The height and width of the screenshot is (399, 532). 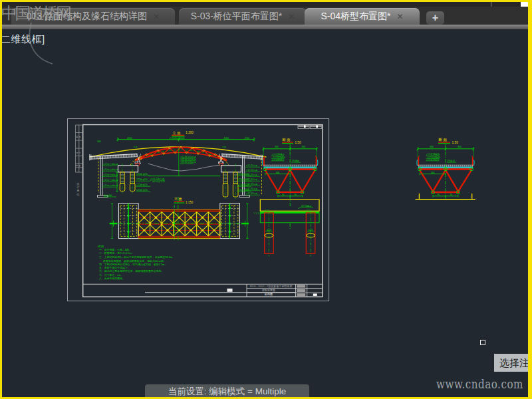 What do you see at coordinates (265, 27) in the screenshot?
I see `tabbar-bottom-strip` at bounding box center [265, 27].